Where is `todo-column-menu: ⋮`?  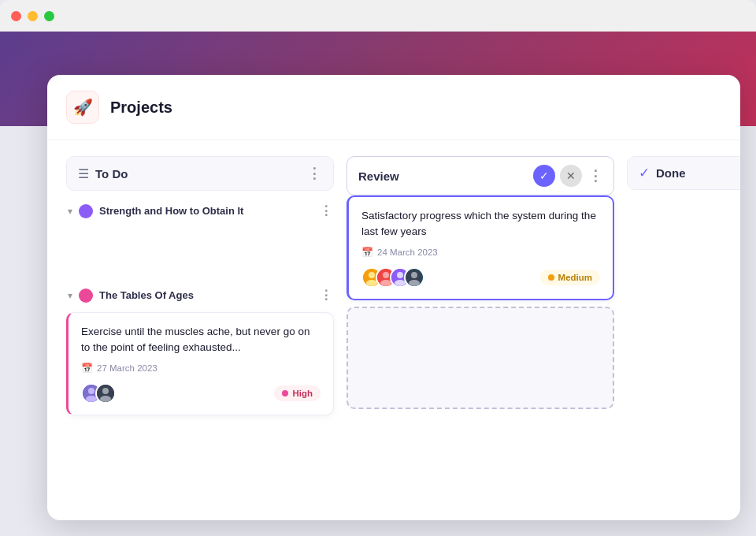 todo-column-menu: ⋮ is located at coordinates (315, 173).